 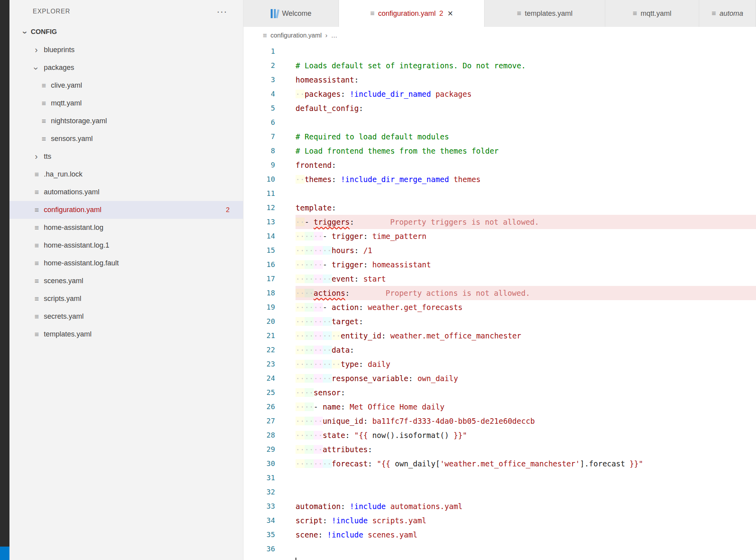 What do you see at coordinates (399, 236) in the screenshot?
I see `token: time_pattern` at bounding box center [399, 236].